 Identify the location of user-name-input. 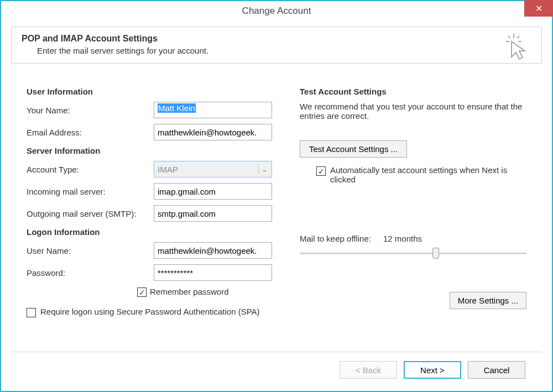
(213, 250).